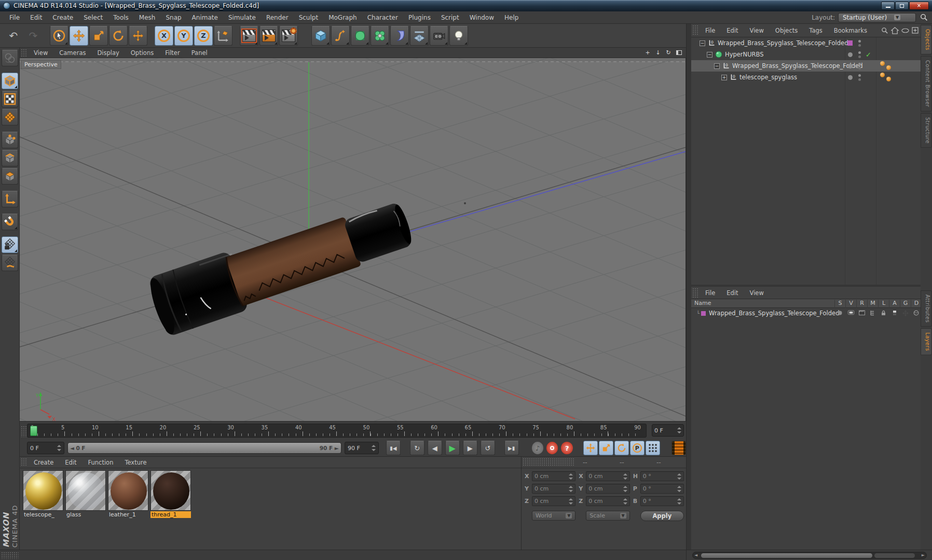 This screenshot has height=560, width=932. Describe the element at coordinates (43, 491) in the screenshot. I see `material-thumbnail-gold` at that location.